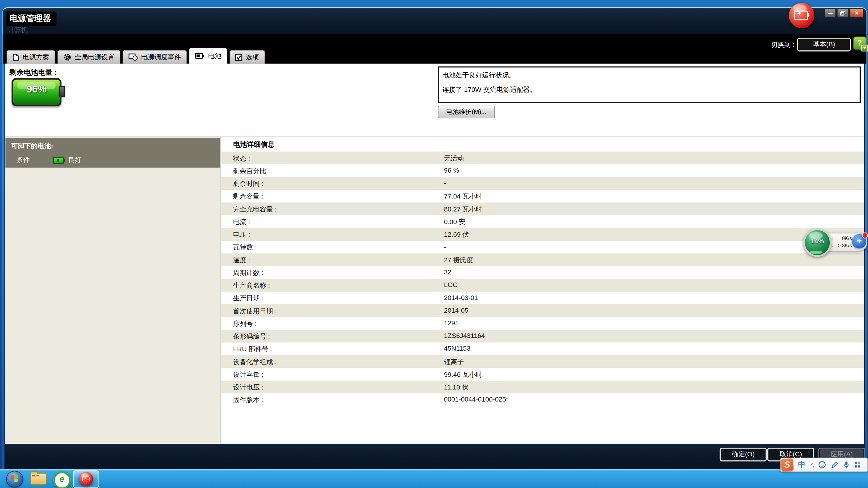 Image resolution: width=868 pixels, height=488 pixels. What do you see at coordinates (161, 57) in the screenshot?
I see `tab-label: 电源调度事件` at bounding box center [161, 57].